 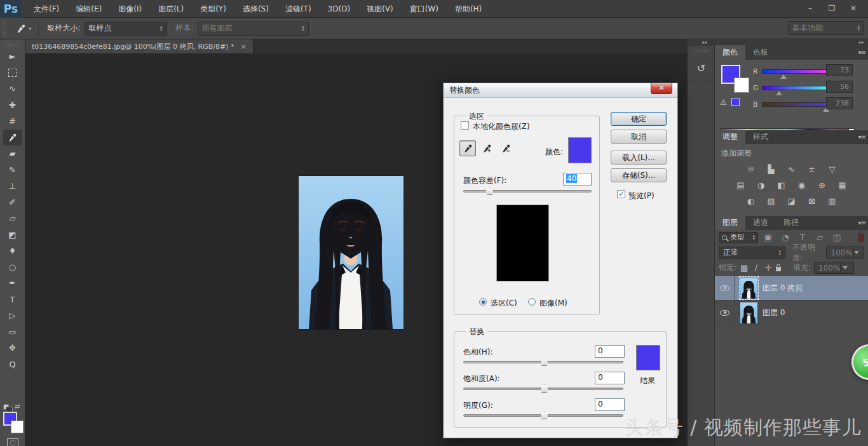 What do you see at coordinates (810, 8) in the screenshot?
I see `minimize-button: –` at bounding box center [810, 8].